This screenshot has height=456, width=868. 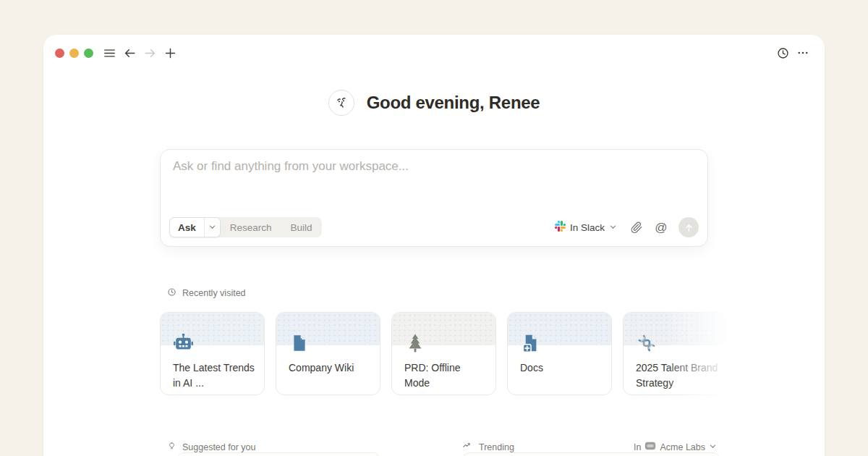 What do you see at coordinates (88, 54) in the screenshot?
I see `zoom-window-button` at bounding box center [88, 54].